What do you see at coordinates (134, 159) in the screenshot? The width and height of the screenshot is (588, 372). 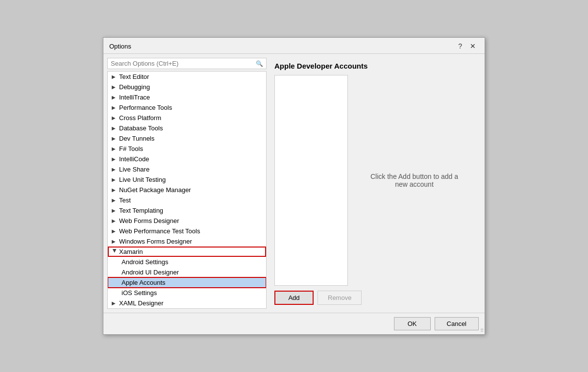 I see `tree-item-label: IntelliCode` at bounding box center [134, 159].